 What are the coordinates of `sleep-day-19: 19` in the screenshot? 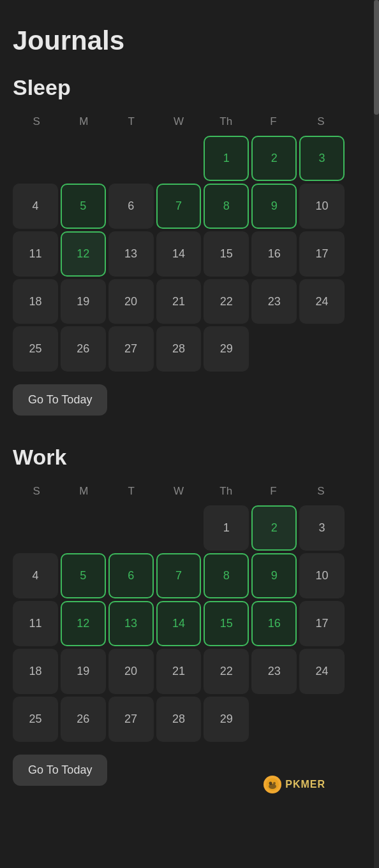 It's located at (83, 302).